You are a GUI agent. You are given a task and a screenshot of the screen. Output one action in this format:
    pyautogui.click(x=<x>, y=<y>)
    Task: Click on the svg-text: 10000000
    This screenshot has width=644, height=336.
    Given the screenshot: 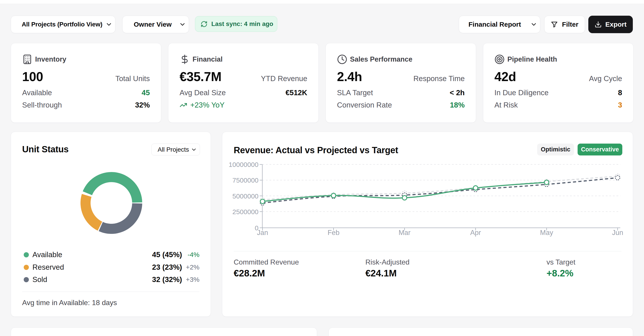 What is the action you would take?
    pyautogui.click(x=244, y=164)
    